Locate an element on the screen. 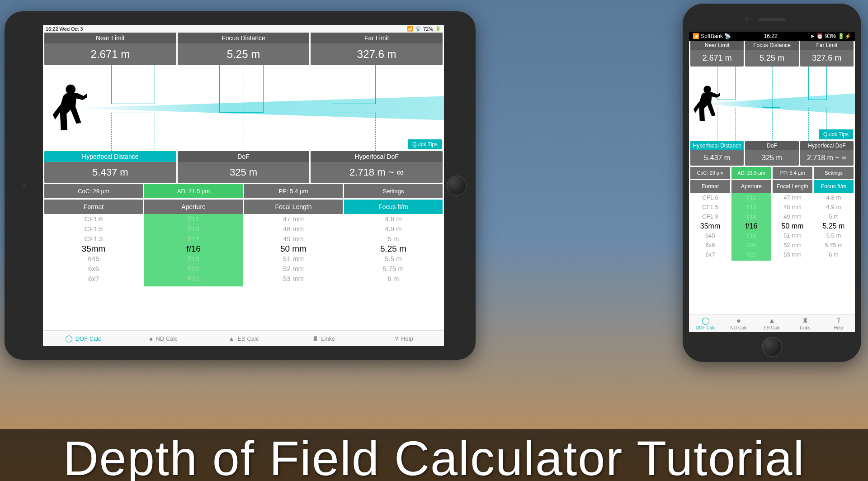 The width and height of the screenshot is (868, 481). dof-diagram: Quick Tips is located at coordinates (243, 108).